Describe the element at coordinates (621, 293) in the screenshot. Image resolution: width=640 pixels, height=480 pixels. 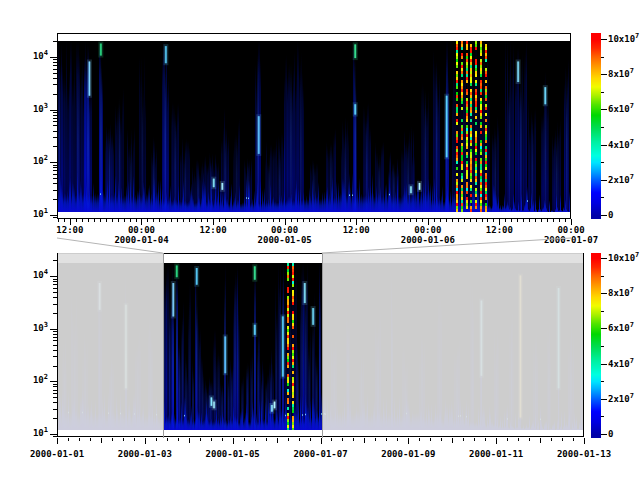
I see `colorbar-tick-label: 8x107` at that location.